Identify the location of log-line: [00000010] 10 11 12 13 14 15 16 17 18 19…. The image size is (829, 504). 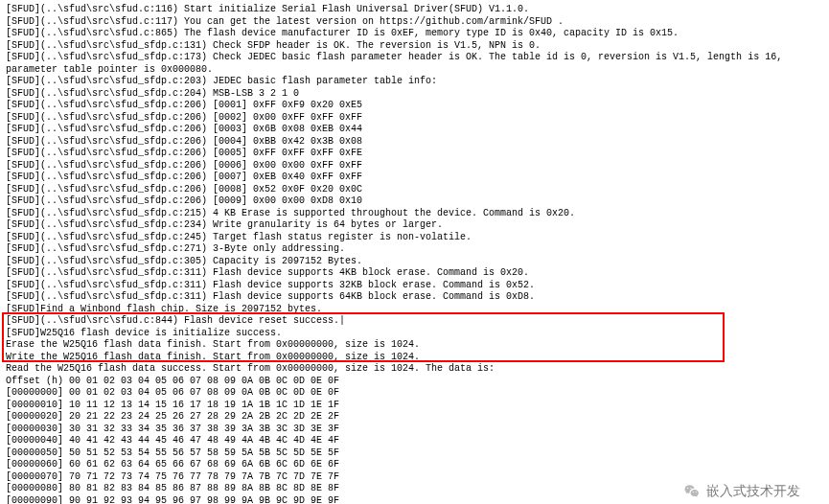
(414, 406).